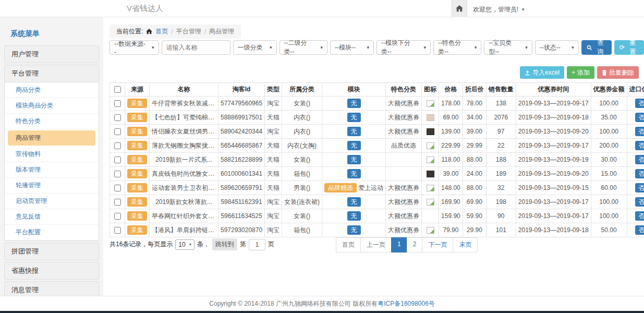  Describe the element at coordinates (501, 188) in the screenshot. I see `sales-count: 32` at that location.